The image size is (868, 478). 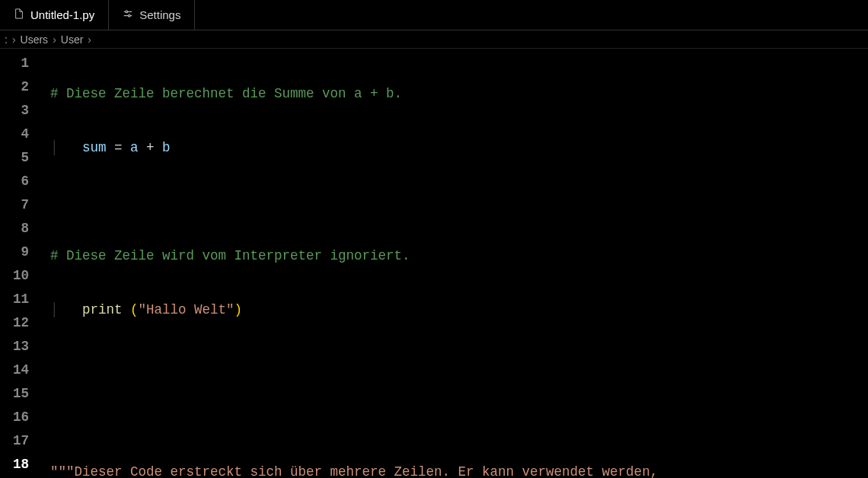 What do you see at coordinates (20, 228) in the screenshot?
I see `line-number: 8` at bounding box center [20, 228].